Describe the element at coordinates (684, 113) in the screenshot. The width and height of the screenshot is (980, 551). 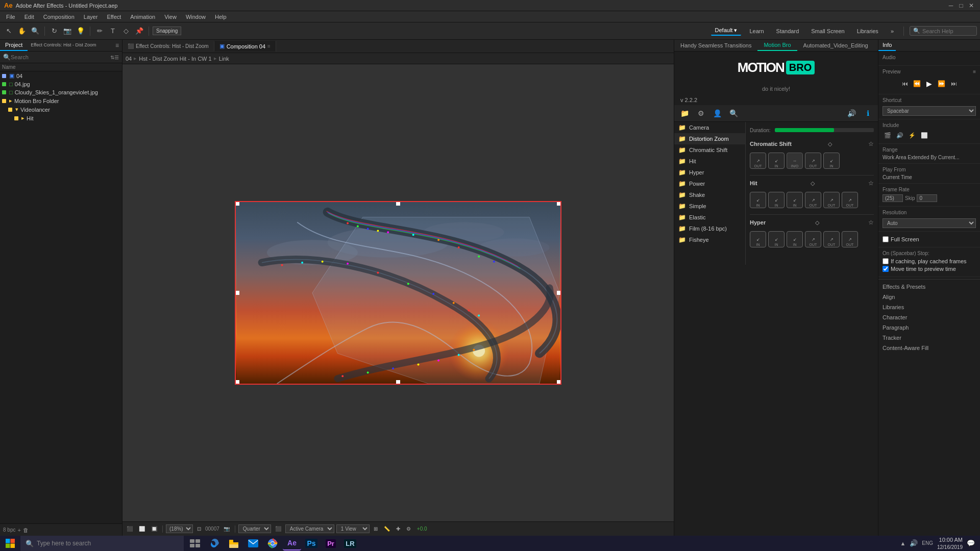
I see `mb-folder-btn: 📁` at that location.